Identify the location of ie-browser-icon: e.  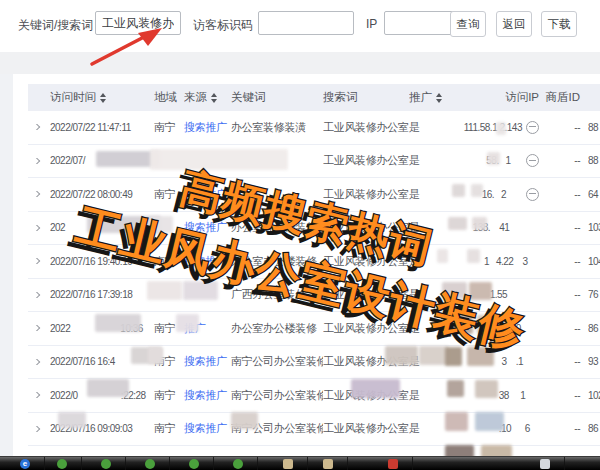
(25, 464).